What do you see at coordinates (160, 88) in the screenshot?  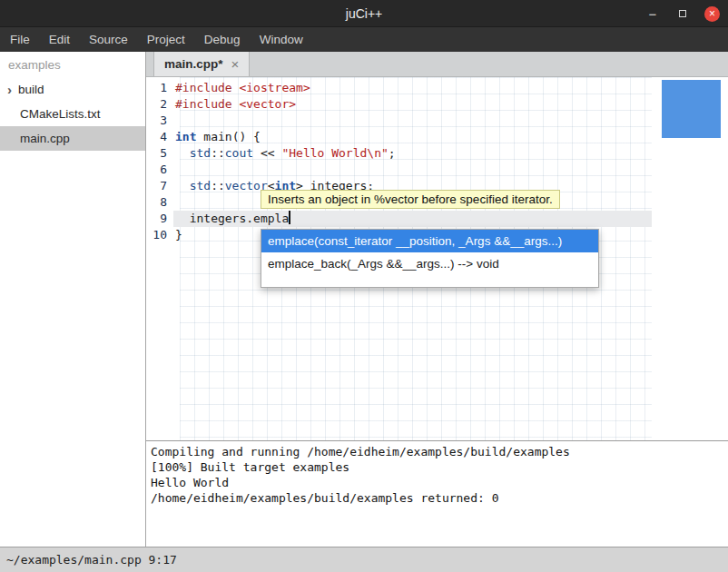 I see `line-number: 1` at bounding box center [160, 88].